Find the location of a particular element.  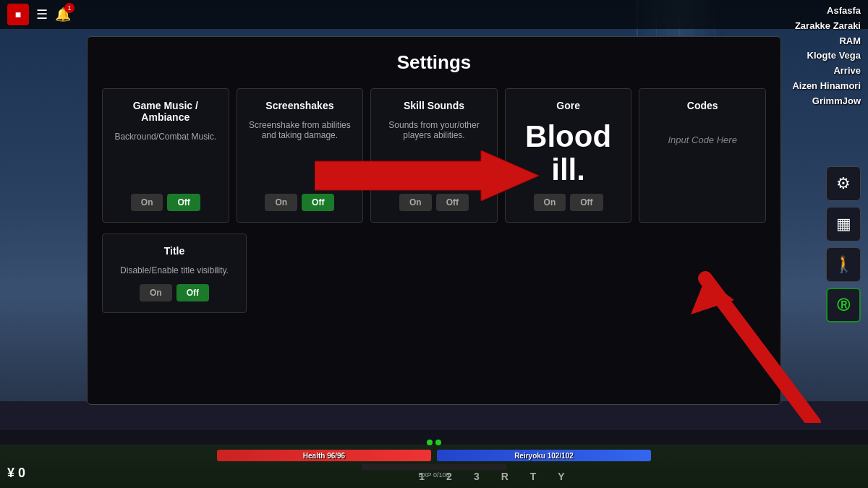

player-name-2: Zarakke Zaraki is located at coordinates (826, 26).